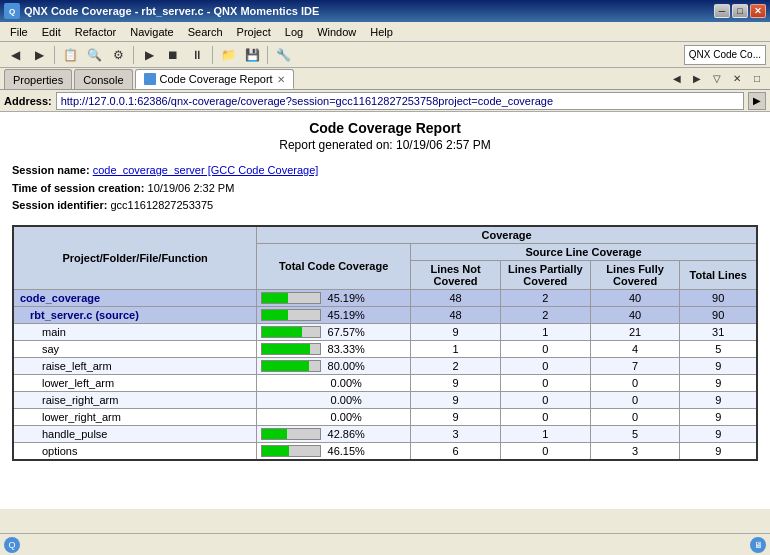  What do you see at coordinates (12, 545) in the screenshot?
I see `status-icon-left: Q` at bounding box center [12, 545].